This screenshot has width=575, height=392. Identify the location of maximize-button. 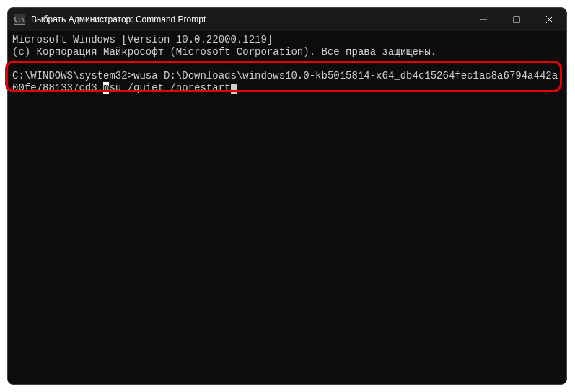
(517, 19).